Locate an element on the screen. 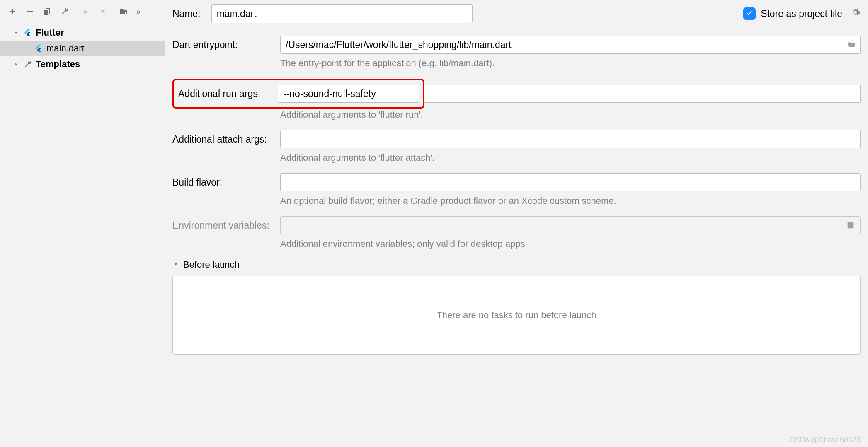 The height and width of the screenshot is (447, 868). chevron-down-icon is located at coordinates (16, 33).